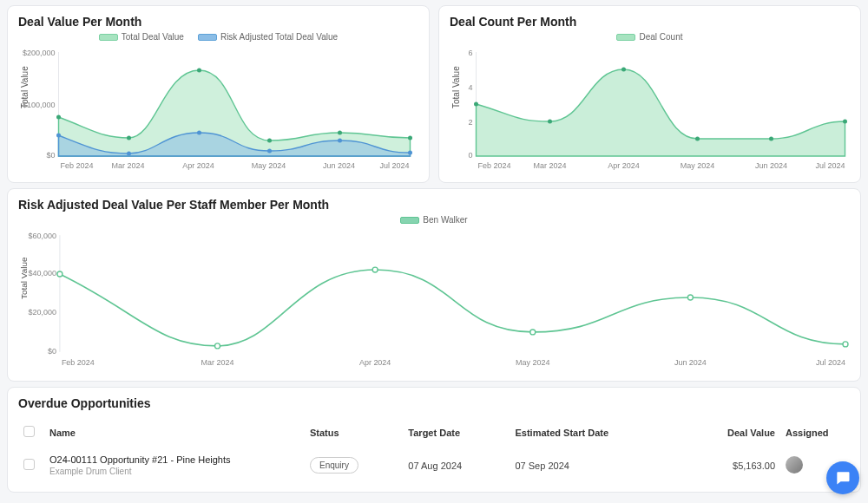 The height and width of the screenshot is (503, 868). What do you see at coordinates (815, 434) in the screenshot?
I see `col-assigned: Assigned` at bounding box center [815, 434].